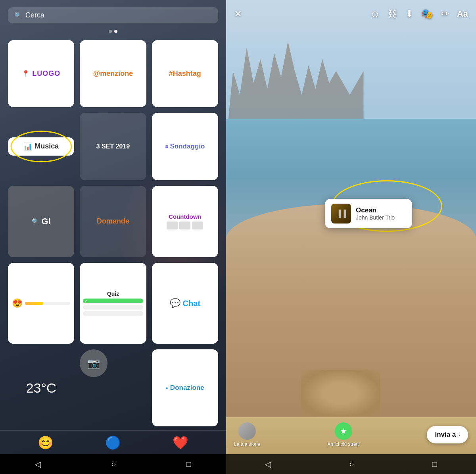 The image size is (476, 474). What do you see at coordinates (113, 222) in the screenshot?
I see `sticker-domande: Domande` at bounding box center [113, 222].